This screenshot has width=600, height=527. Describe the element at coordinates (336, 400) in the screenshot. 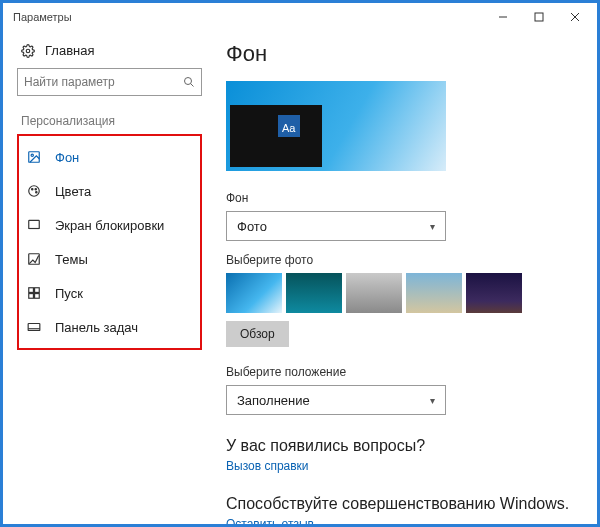

I see `fit-dropdown: Заполнение ▾` at that location.